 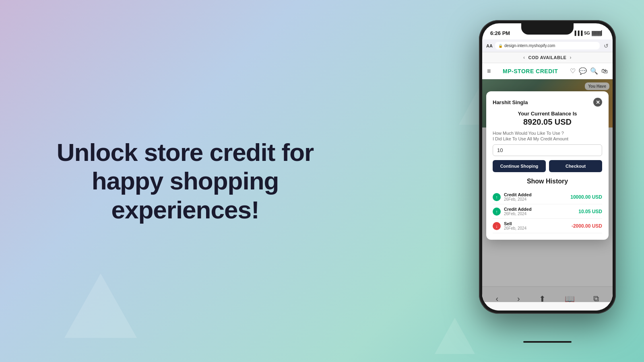 What do you see at coordinates (547, 197) in the screenshot?
I see `history-item-1: ↑ Credit Added 26Feb, 2024 10000.00 USD` at bounding box center [547, 197].